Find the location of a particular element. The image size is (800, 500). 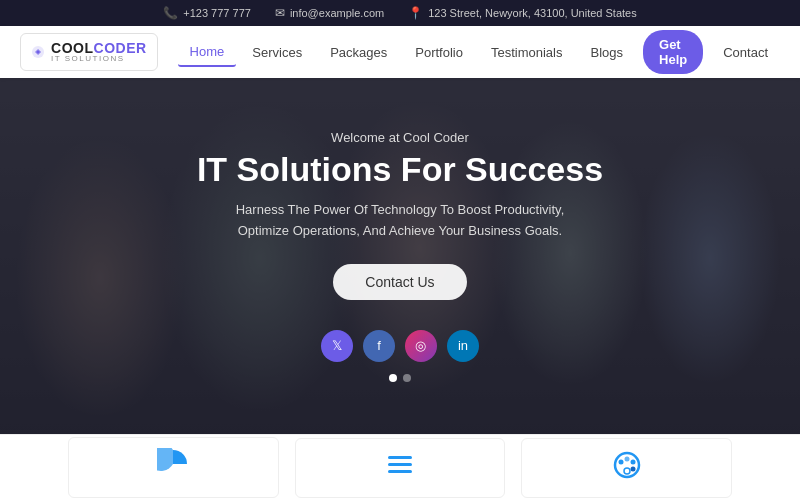

address-info: 📍 123 Street, Newyork, 43100, United Sta… is located at coordinates (522, 13).